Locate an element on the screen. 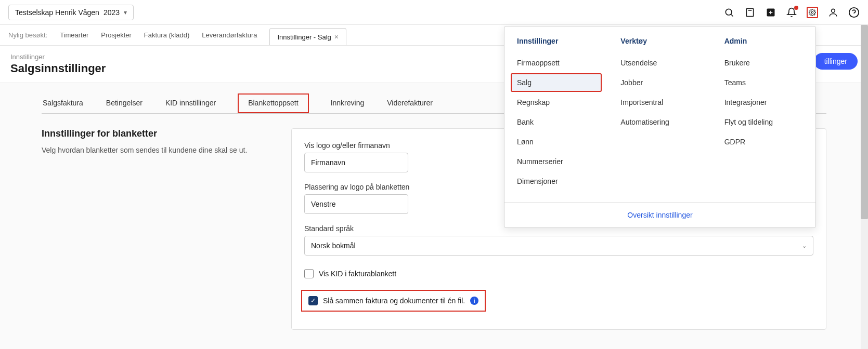 Image resolution: width=868 pixels, height=349 pixels. menu-item-gdpr: GDPR is located at coordinates (763, 142).